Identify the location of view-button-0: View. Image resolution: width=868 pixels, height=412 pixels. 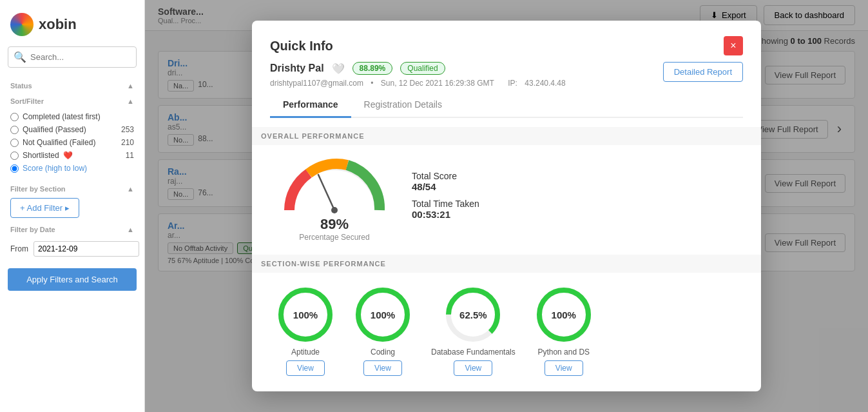
(305, 368).